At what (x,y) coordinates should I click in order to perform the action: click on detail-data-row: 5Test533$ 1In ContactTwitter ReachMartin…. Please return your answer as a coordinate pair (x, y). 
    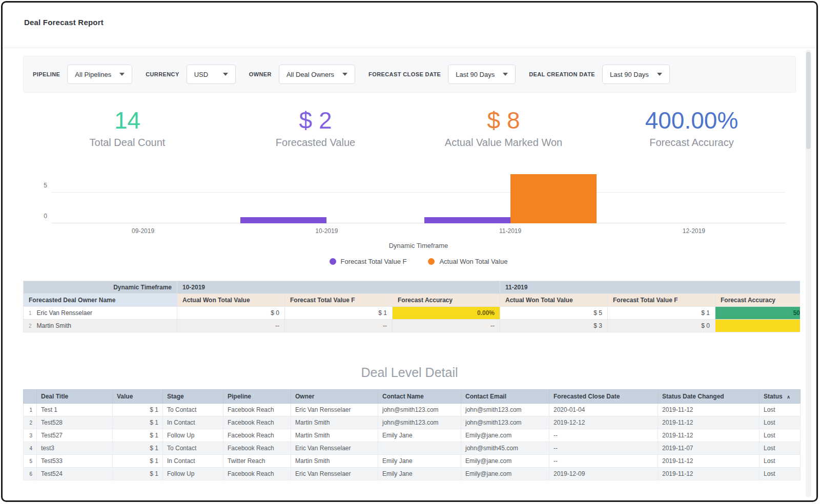
    Looking at the image, I should click on (412, 461).